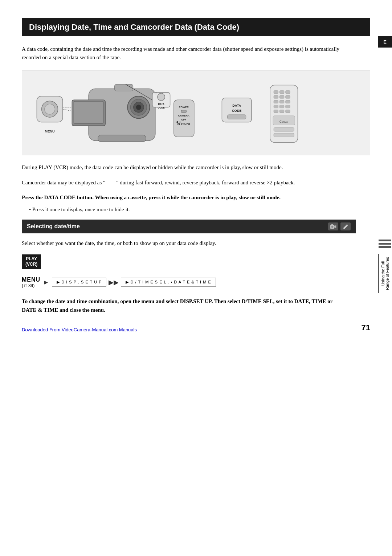 The image size is (392, 556). I want to click on page-number: 71, so click(366, 328).